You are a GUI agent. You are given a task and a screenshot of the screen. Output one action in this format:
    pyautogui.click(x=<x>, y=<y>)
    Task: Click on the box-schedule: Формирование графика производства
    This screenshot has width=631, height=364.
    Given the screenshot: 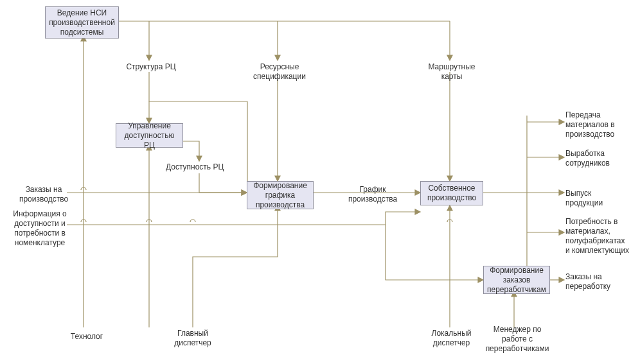 What is the action you would take?
    pyautogui.click(x=280, y=195)
    